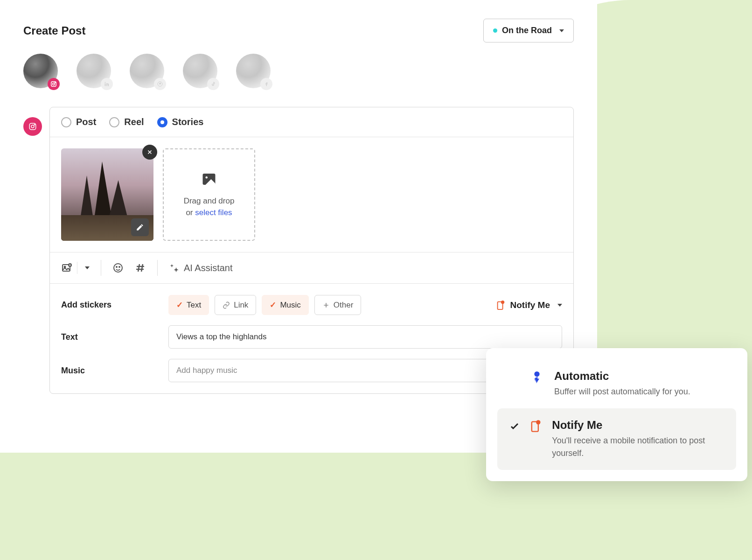  I want to click on linkedin-icon, so click(107, 84).